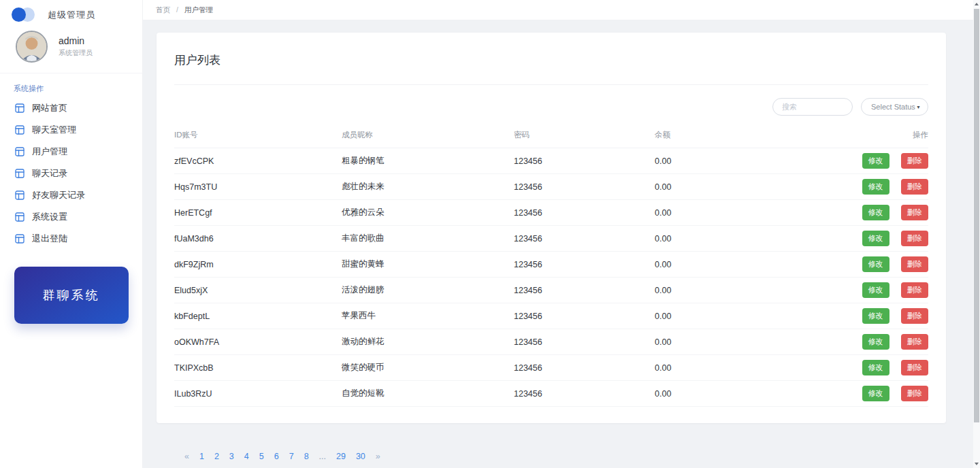  Describe the element at coordinates (341, 456) in the screenshot. I see `pagination-page-29: 29` at that location.